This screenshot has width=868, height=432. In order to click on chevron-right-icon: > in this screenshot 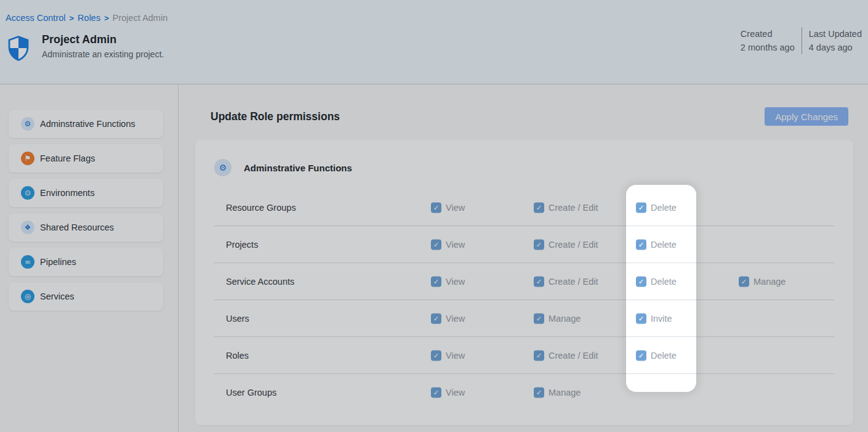, I will do `click(106, 18)`.